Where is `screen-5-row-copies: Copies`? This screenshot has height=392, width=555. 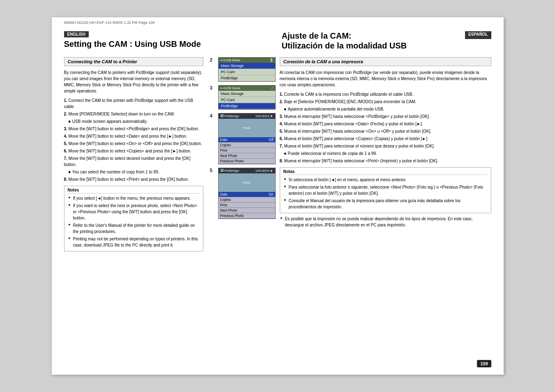 screen-5-row-copies: Copies is located at coordinates (247, 200).